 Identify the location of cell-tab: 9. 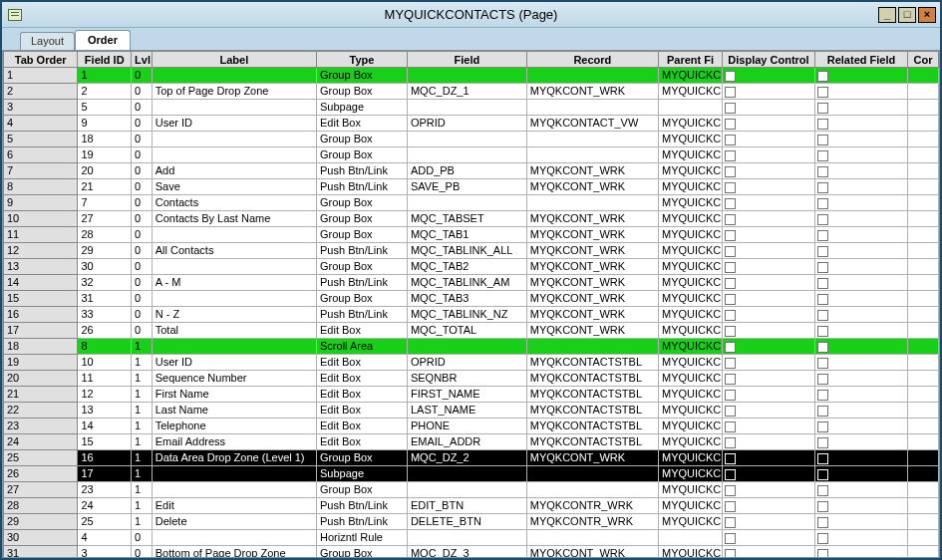
(41, 203).